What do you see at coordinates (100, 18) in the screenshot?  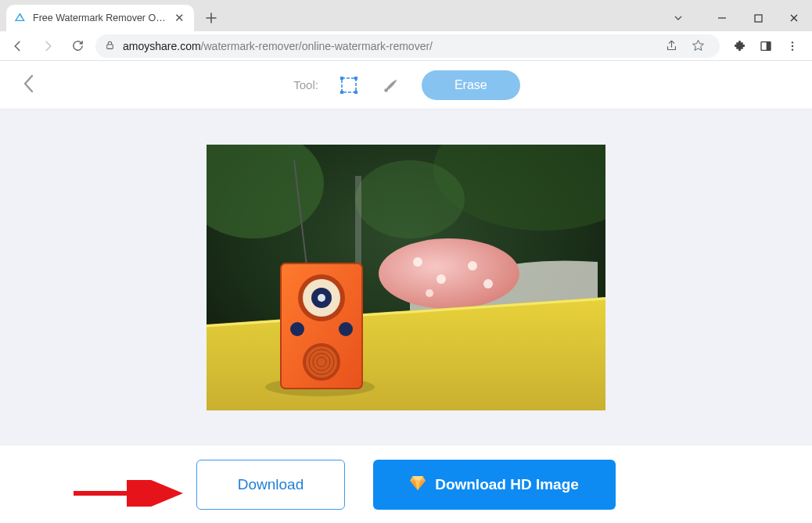 I see `browser-tab-active: Free Watermark Remover Online ✕` at bounding box center [100, 18].